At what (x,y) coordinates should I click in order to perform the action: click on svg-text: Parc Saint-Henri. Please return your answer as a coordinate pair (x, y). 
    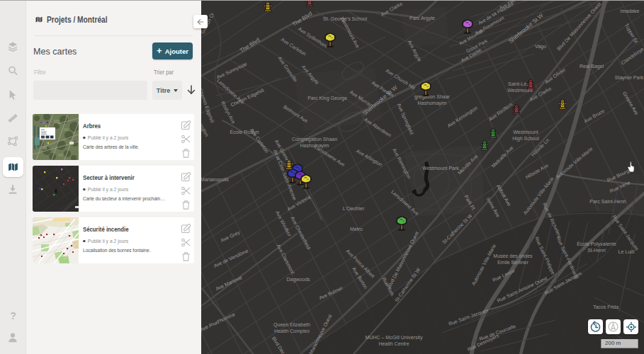
    Looking at the image, I should click on (608, 201).